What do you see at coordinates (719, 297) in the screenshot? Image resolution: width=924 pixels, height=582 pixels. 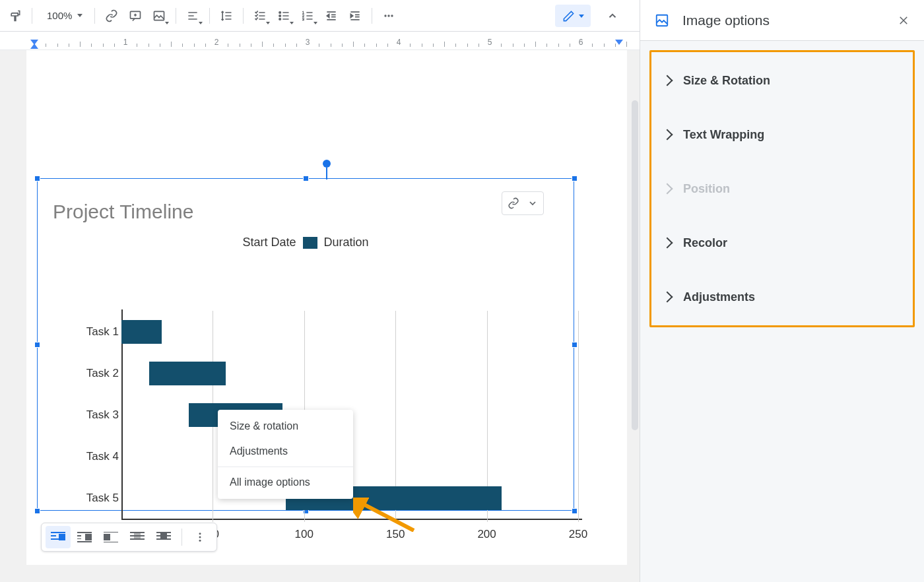 I see `section-label: Adjustments` at bounding box center [719, 297].